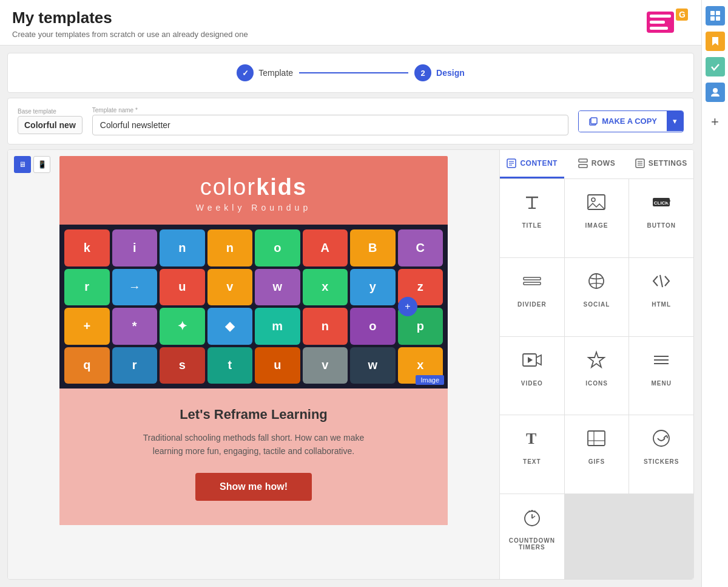 This screenshot has height=587, width=728. I want to click on desktop-view-button: 🖥, so click(22, 165).